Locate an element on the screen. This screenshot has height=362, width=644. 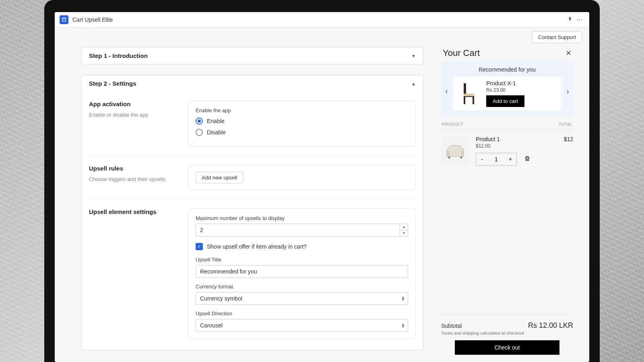
number-stepper: ▲ ▼ is located at coordinates (404, 230).